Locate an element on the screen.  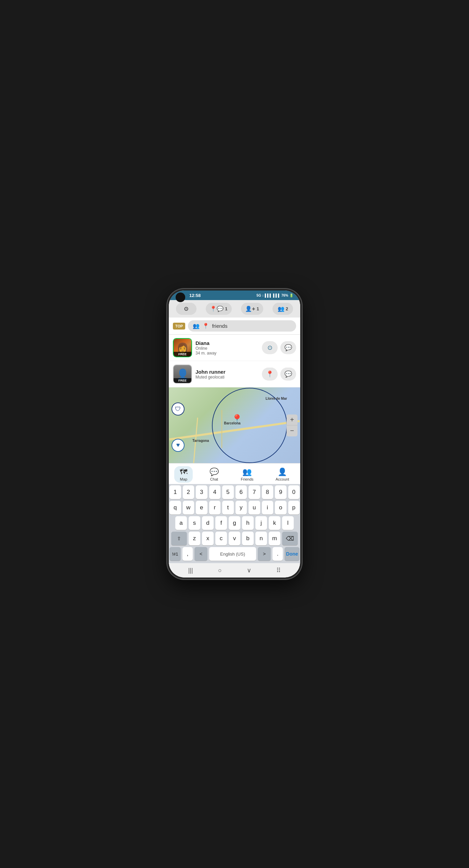
chat-nav-icon: 💬 is located at coordinates (214, 472).